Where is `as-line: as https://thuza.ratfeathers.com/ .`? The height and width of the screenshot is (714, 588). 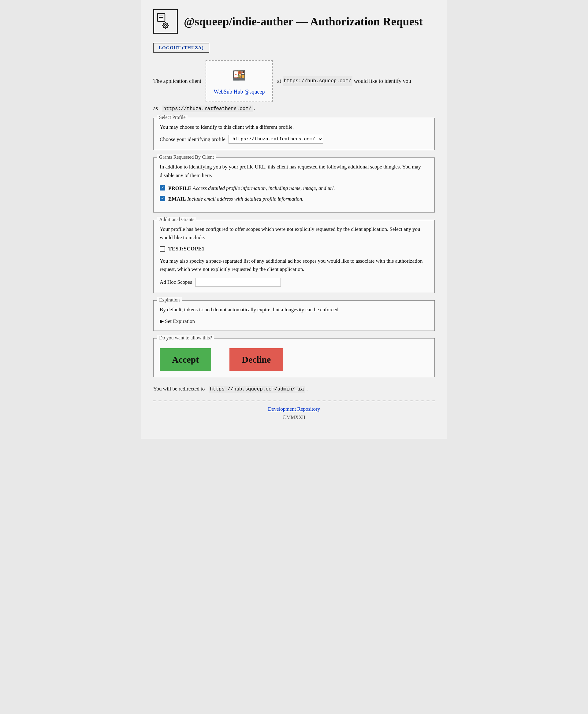 as-line: as https://thuza.ratfeathers.com/ . is located at coordinates (294, 108).